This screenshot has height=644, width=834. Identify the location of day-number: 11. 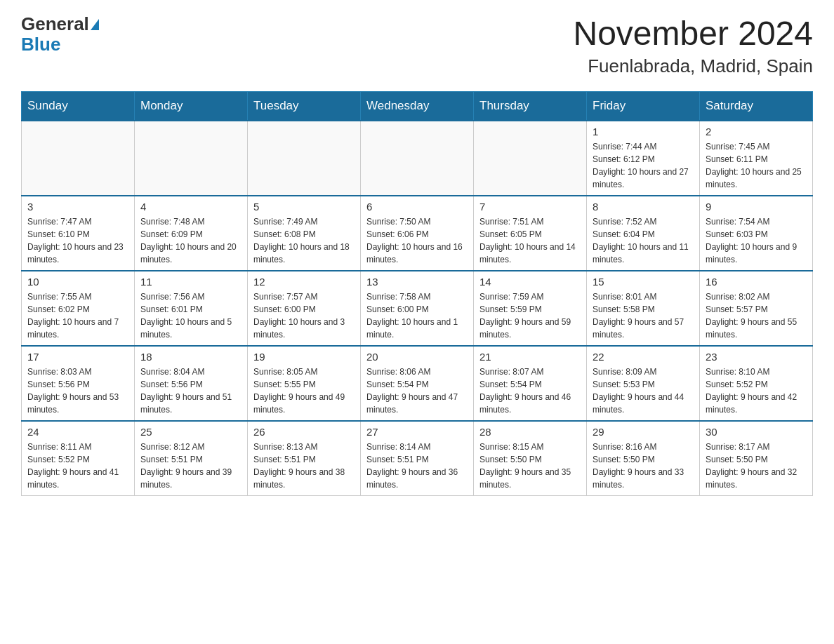
(191, 282).